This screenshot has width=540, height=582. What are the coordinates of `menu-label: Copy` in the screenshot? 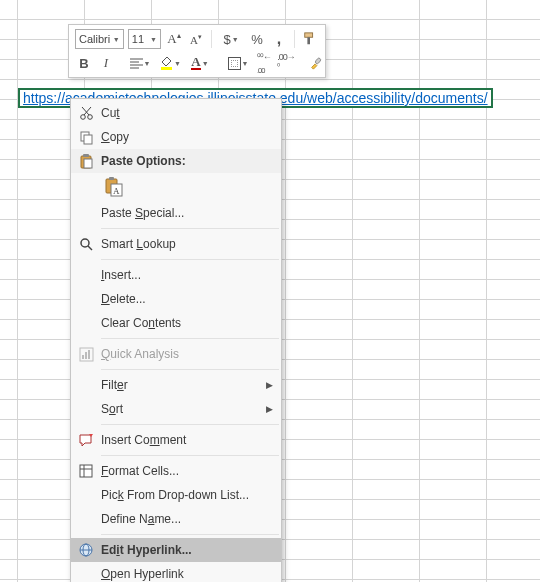 It's located at (187, 137).